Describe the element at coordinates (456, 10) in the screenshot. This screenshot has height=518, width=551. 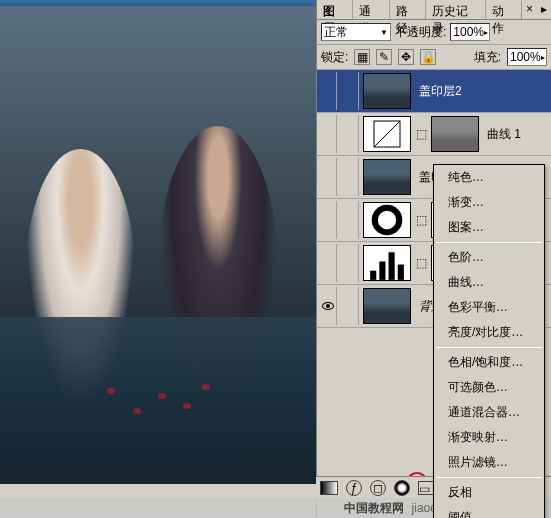
I see `tab-history: 历史记录` at that location.